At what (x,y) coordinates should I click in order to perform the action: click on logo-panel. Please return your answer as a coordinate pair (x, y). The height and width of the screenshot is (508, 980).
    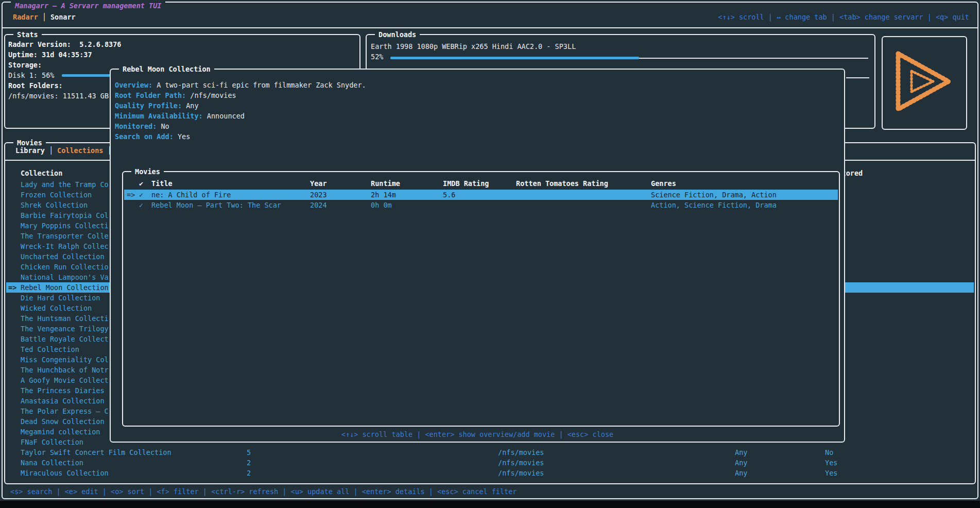
    Looking at the image, I should click on (924, 83).